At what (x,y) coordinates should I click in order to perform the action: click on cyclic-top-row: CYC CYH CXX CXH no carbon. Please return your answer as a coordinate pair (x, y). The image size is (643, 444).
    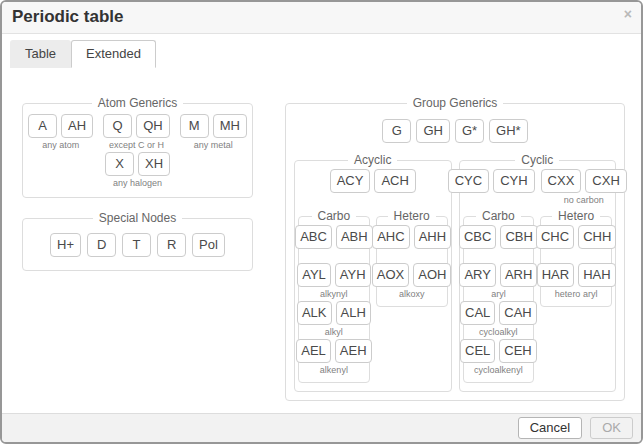
    Looking at the image, I should click on (538, 188).